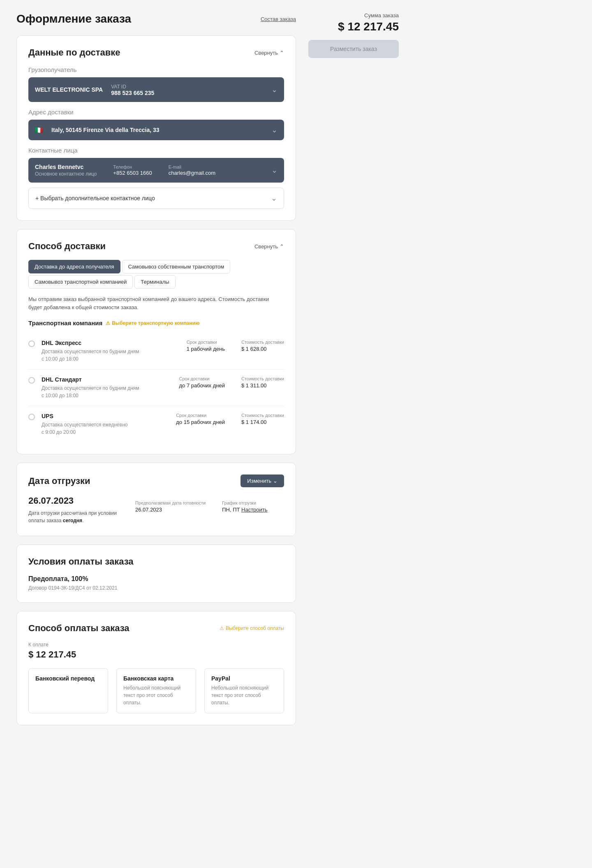  I want to click on address-label: Адрес доставки, so click(156, 112).